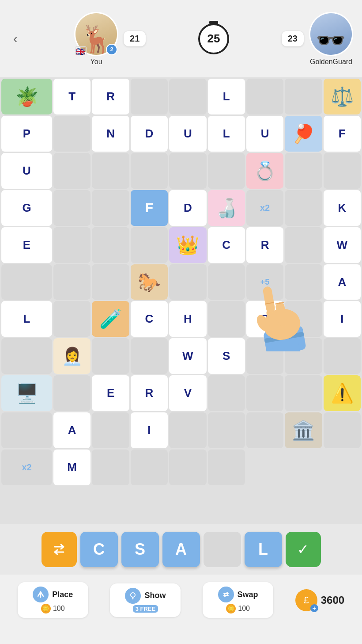  What do you see at coordinates (145, 600) in the screenshot?
I see `show-button: Show 3 FREE` at bounding box center [145, 600].